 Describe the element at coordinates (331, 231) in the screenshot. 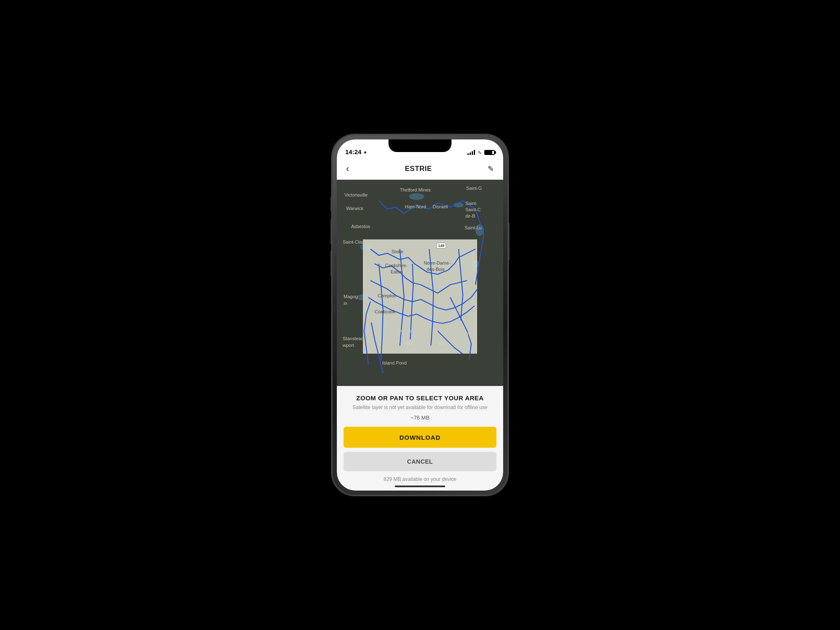

I see `volume-up-button` at that location.